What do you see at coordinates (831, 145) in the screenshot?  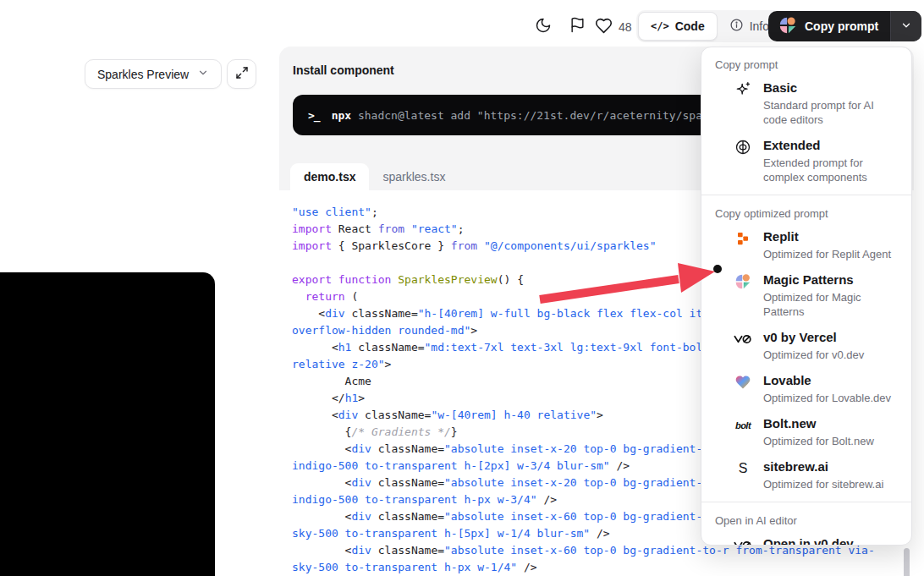 I see `menu-item-title: Extended` at bounding box center [831, 145].